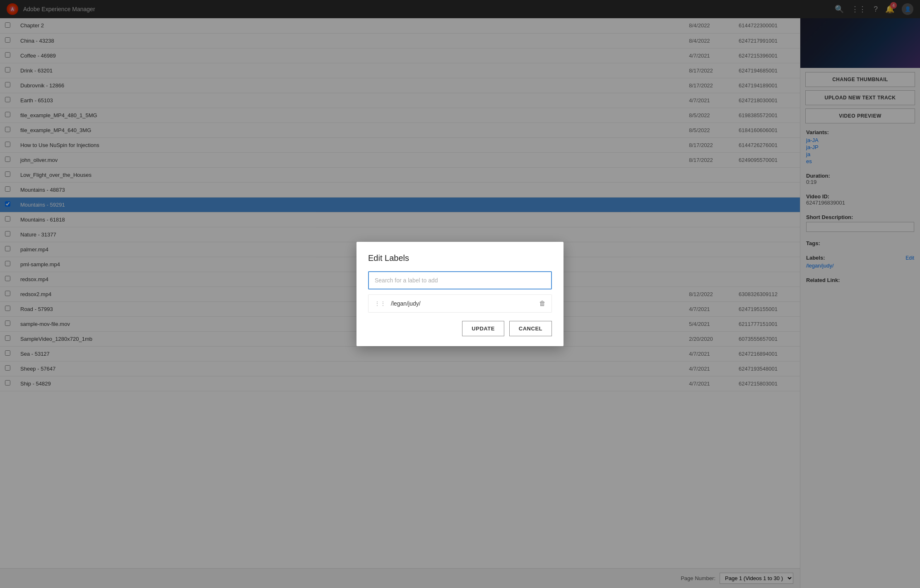 Image resolution: width=920 pixels, height=588 pixels. I want to click on label-list: ⋮⋮ /legan/judy/ 🗑, so click(460, 304).